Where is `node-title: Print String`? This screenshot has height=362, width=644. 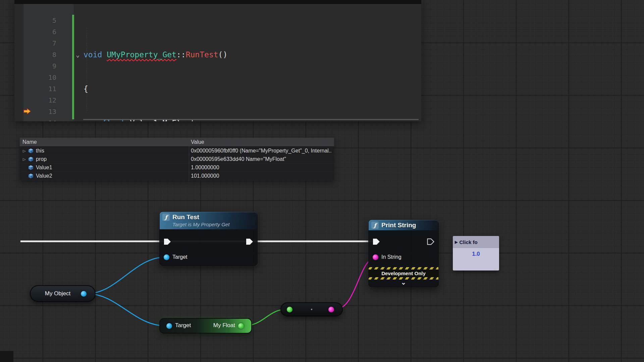 node-title: Print String is located at coordinates (398, 225).